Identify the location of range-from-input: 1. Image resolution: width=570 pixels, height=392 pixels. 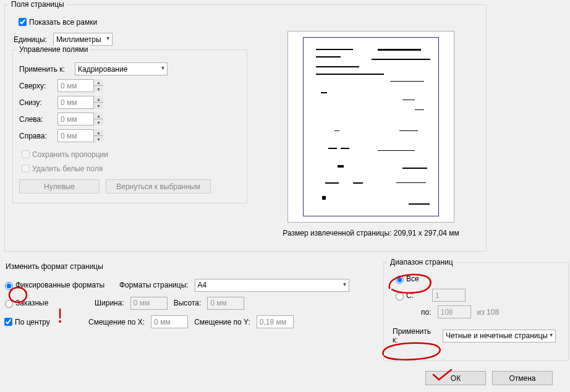
(449, 296).